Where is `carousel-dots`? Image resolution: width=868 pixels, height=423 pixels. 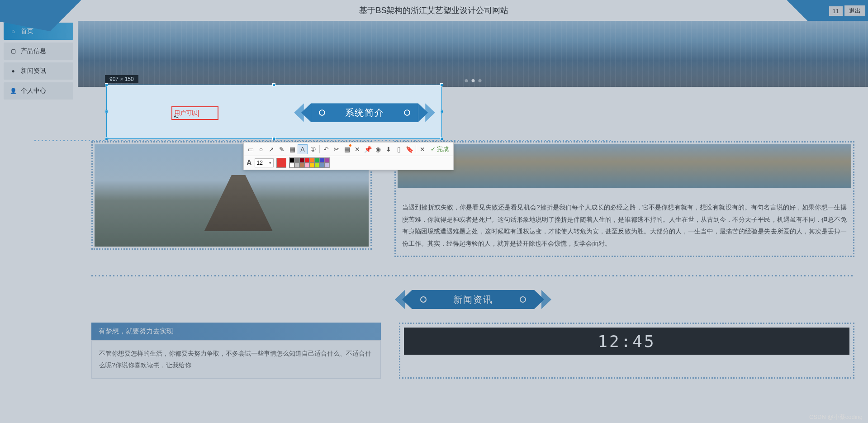 carousel-dots is located at coordinates (473, 81).